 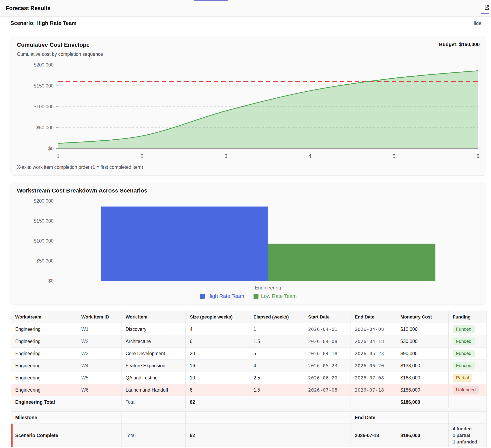 What do you see at coordinates (373, 329) in the screenshot?
I see `end-date: 2026-04-08` at bounding box center [373, 329].